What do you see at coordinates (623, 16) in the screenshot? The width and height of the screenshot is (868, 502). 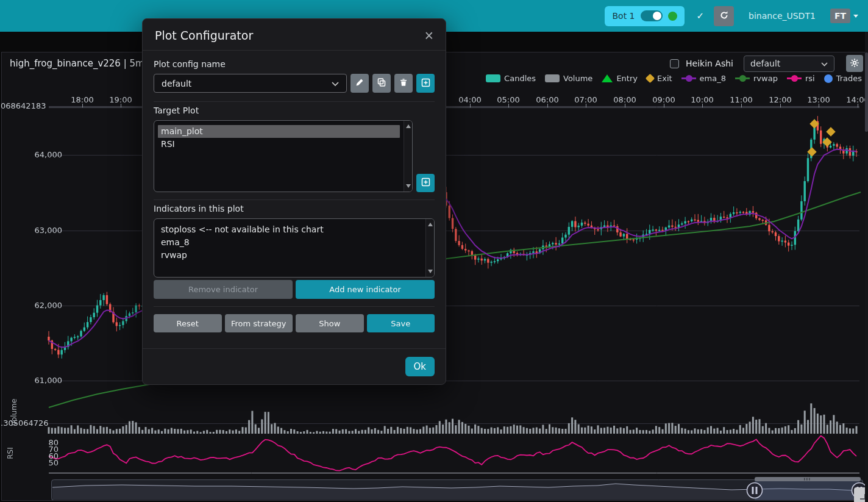 I see `bot-name-label: Bot 1` at bounding box center [623, 16].